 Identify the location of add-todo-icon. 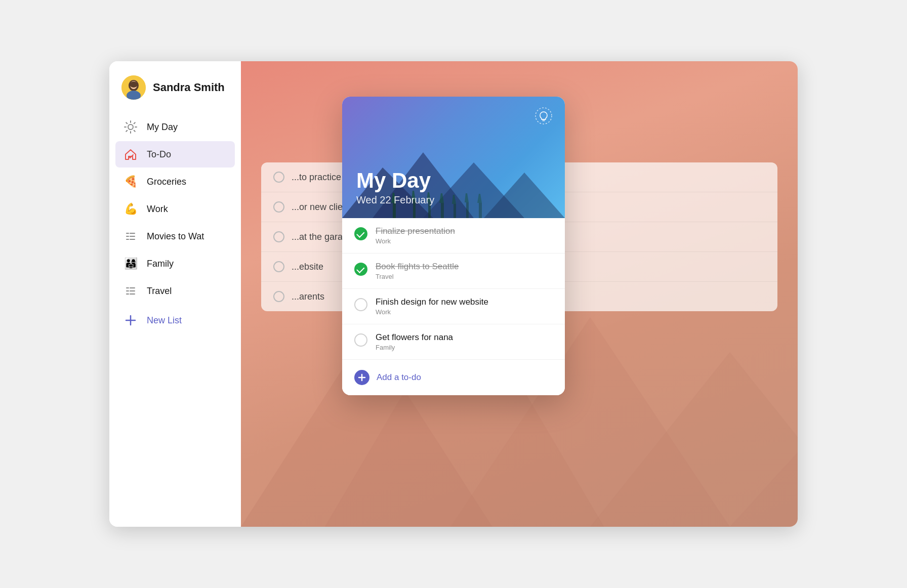
(362, 377).